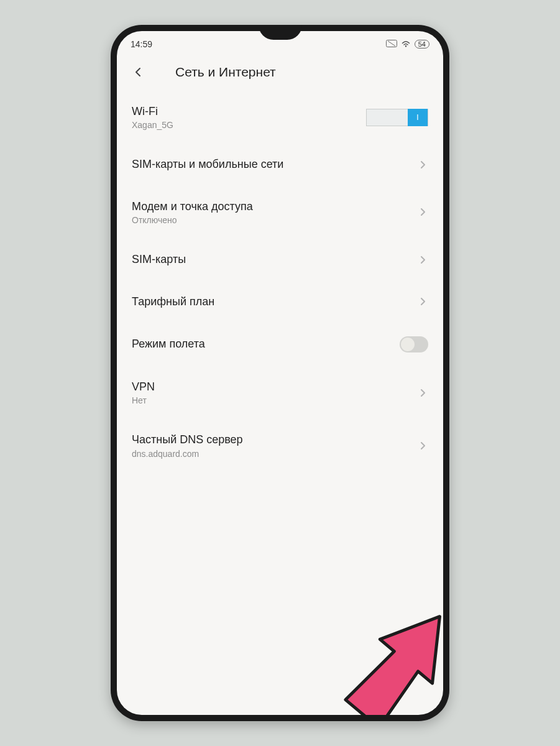 The image size is (560, 746). I want to click on setting-vpn: VPN Нет, so click(280, 393).